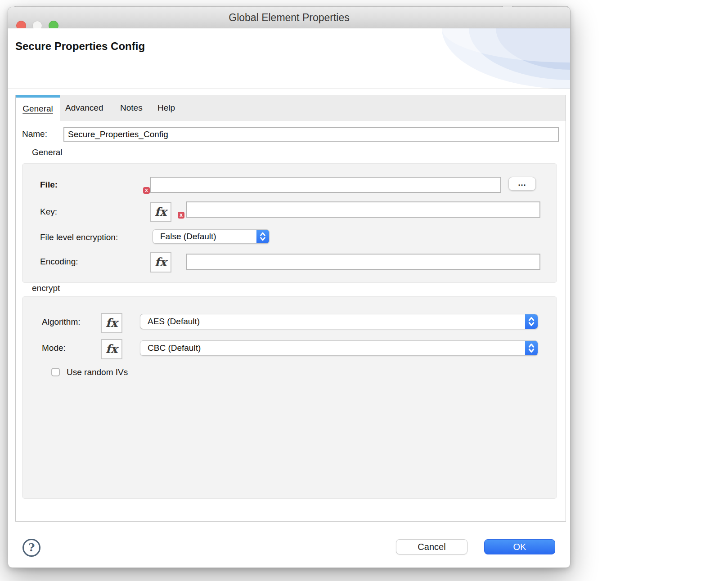  What do you see at coordinates (56, 372) in the screenshot?
I see `use-random-ivs-checkbox` at bounding box center [56, 372].